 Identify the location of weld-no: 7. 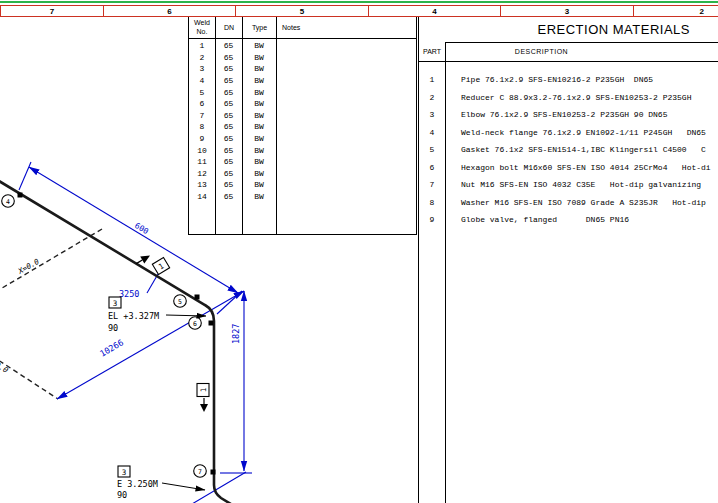
(202, 116).